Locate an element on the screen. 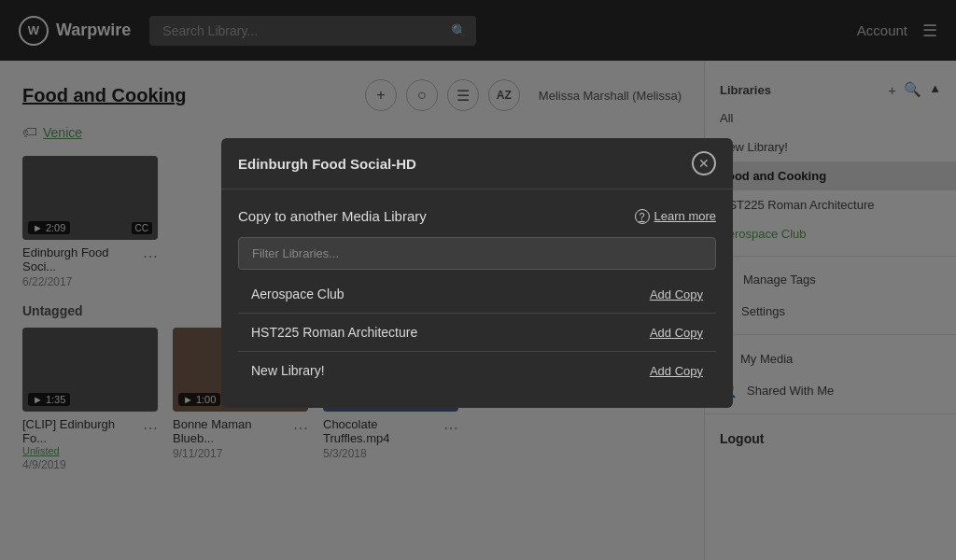 This screenshot has height=560, width=956. library-name: Aerospace Club is located at coordinates (298, 294).